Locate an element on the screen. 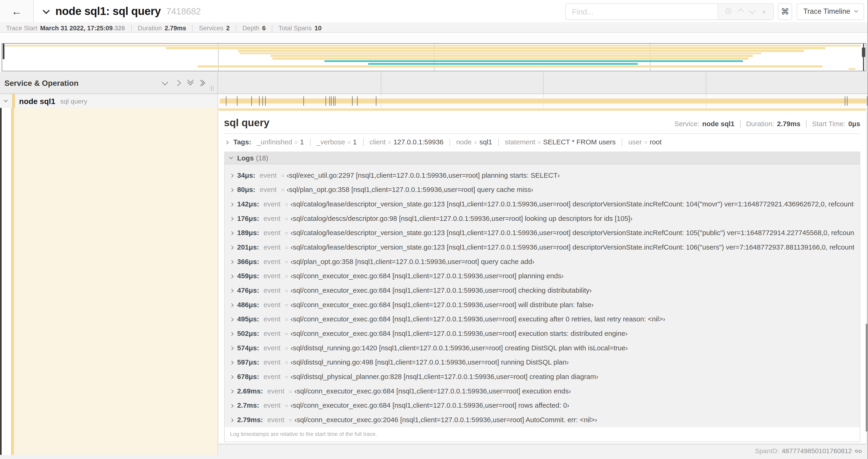 Image resolution: width=868 pixels, height=459 pixels. span-row: node sql1 sql query is located at coordinates (109, 101).